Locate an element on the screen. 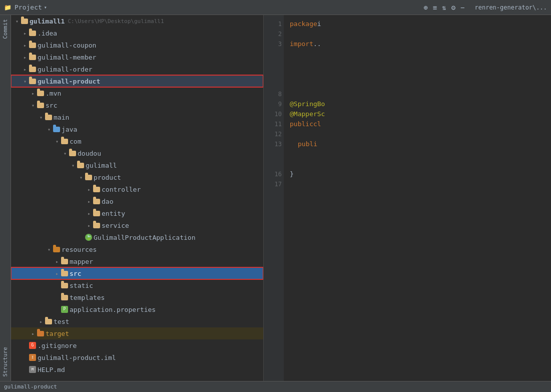  code-line-10: @MapperSc is located at coordinates (417, 114).